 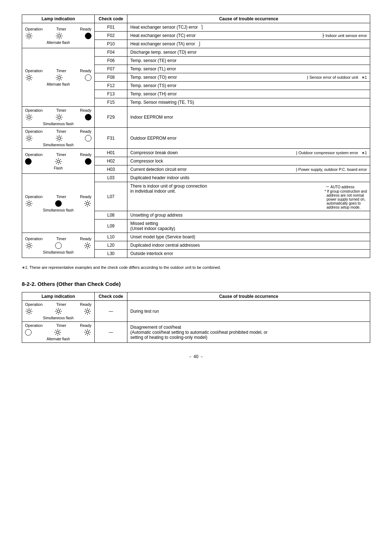 What do you see at coordinates (58, 124) in the screenshot?
I see `flash-label-3: Simultaneous flash` at bounding box center [58, 124].